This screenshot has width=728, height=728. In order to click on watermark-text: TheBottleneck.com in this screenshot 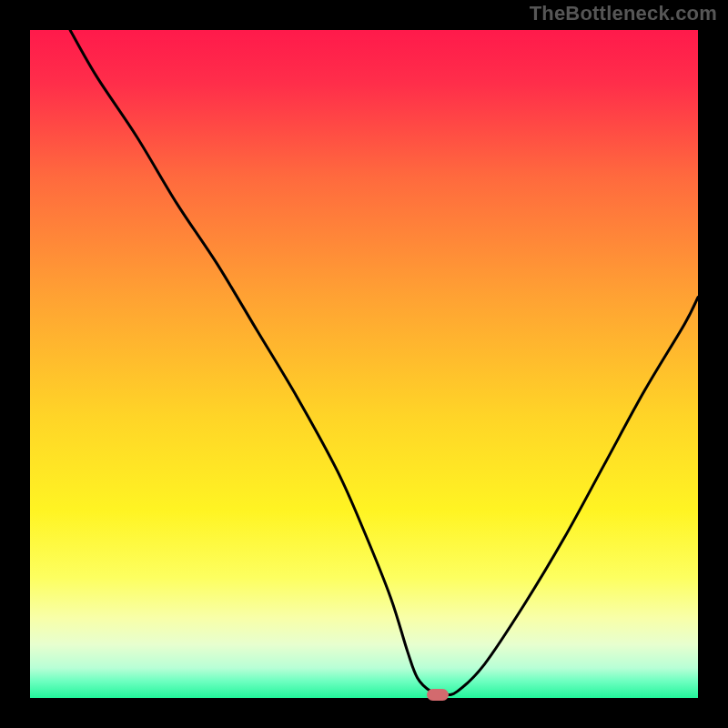, I will do `click(623, 14)`.